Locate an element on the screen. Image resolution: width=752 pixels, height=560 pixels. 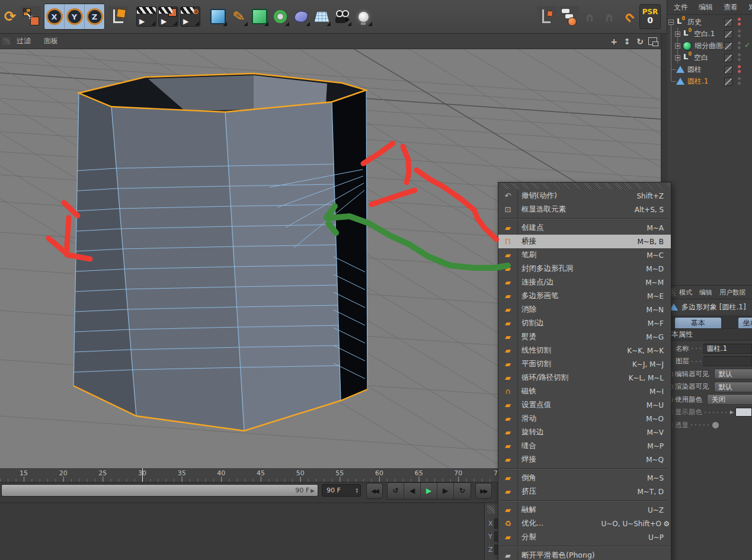
menu-item-weld: ▰焊接M~Q is located at coordinates (584, 460).